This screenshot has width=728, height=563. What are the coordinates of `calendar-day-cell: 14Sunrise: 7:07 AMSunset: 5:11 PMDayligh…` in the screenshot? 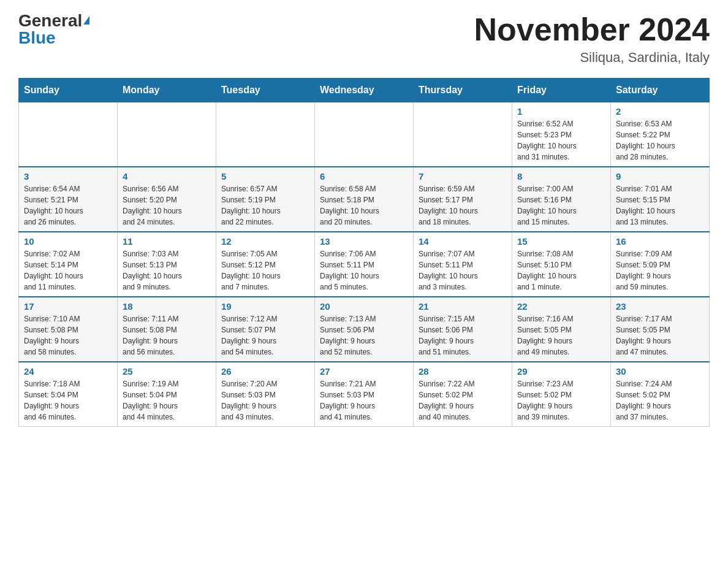 It's located at (463, 264).